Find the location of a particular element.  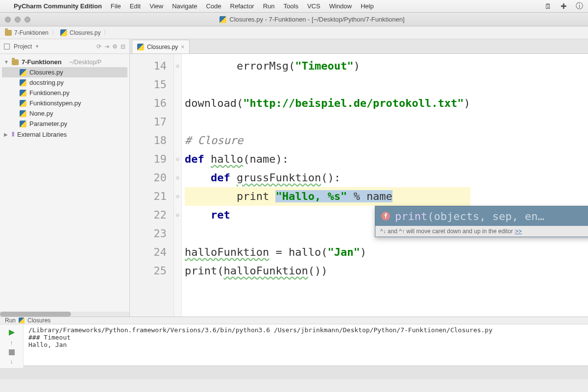

minimize-window-icon is located at coordinates (18, 20).